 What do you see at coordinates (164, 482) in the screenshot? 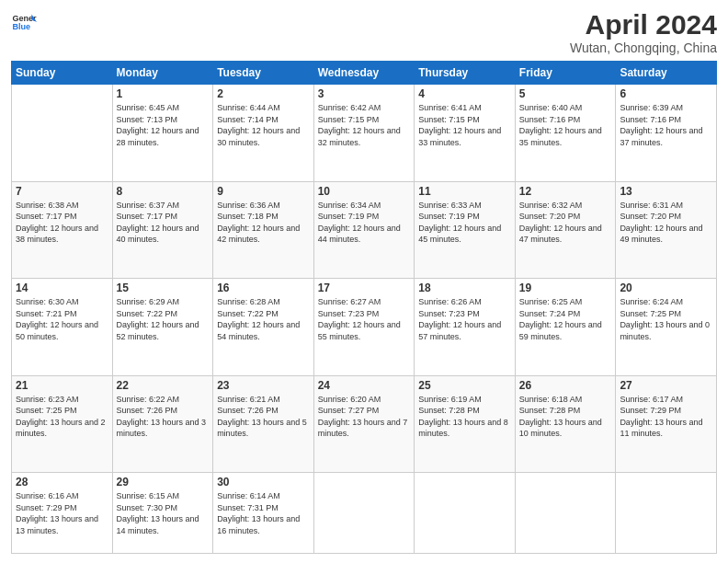
I see `day-number: 29` at bounding box center [164, 482].